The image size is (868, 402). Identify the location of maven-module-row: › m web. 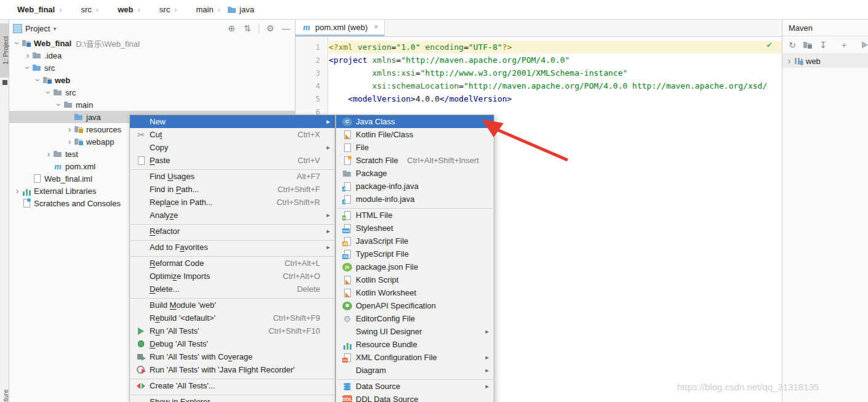
(825, 61).